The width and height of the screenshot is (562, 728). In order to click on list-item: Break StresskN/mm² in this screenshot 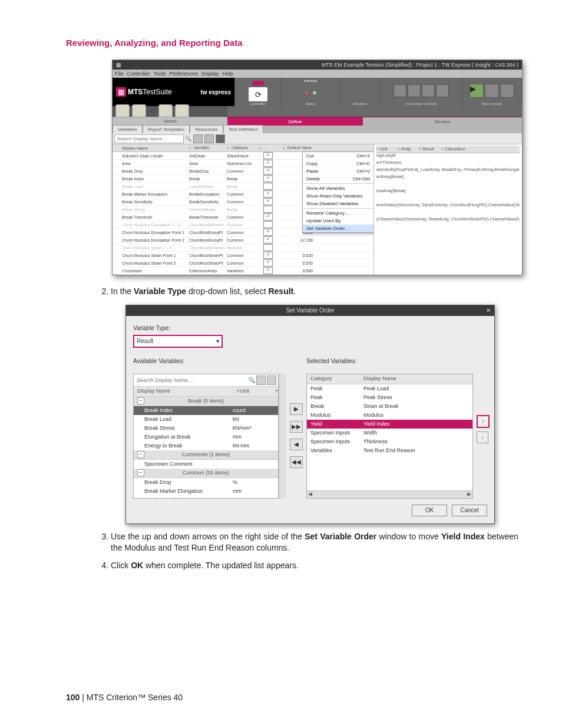, I will do `click(206, 428)`.